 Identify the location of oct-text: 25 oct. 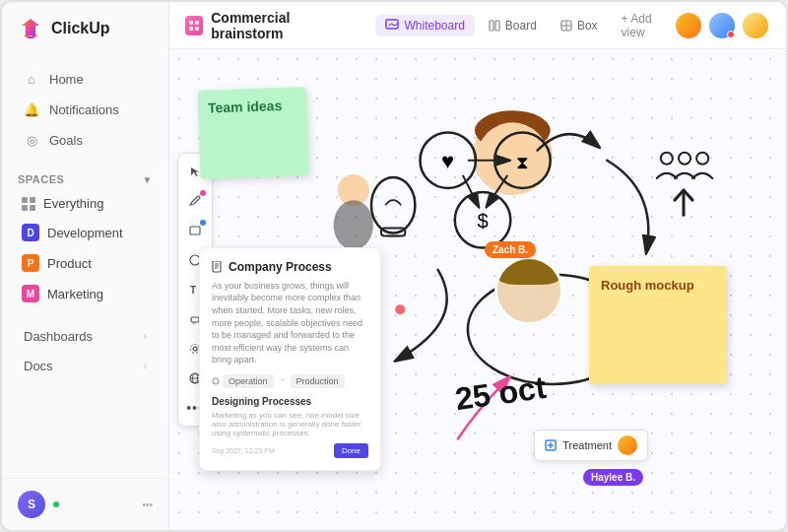
(500, 394).